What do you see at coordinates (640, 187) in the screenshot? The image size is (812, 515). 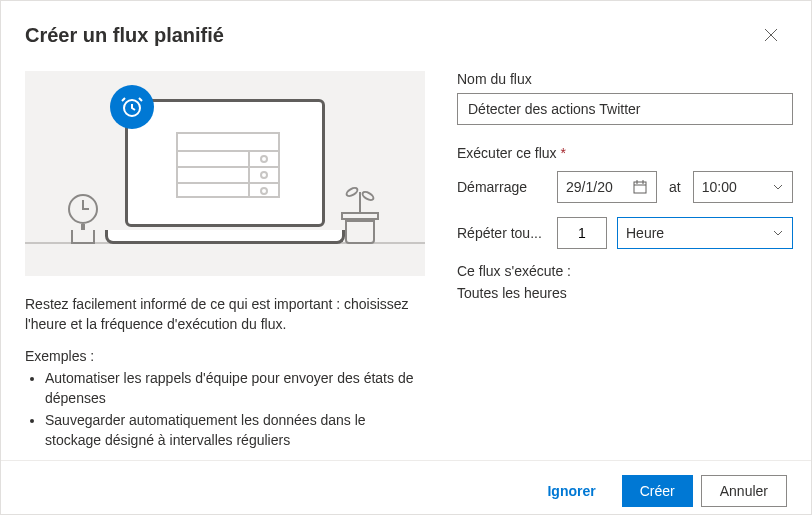 I see `calendar-icon` at bounding box center [640, 187].